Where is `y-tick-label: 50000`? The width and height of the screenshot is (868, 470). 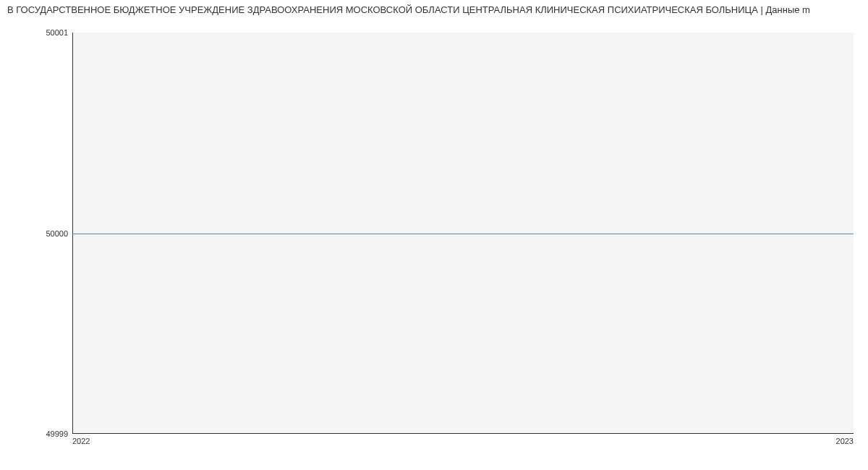 y-tick-label: 50000 is located at coordinates (56, 234).